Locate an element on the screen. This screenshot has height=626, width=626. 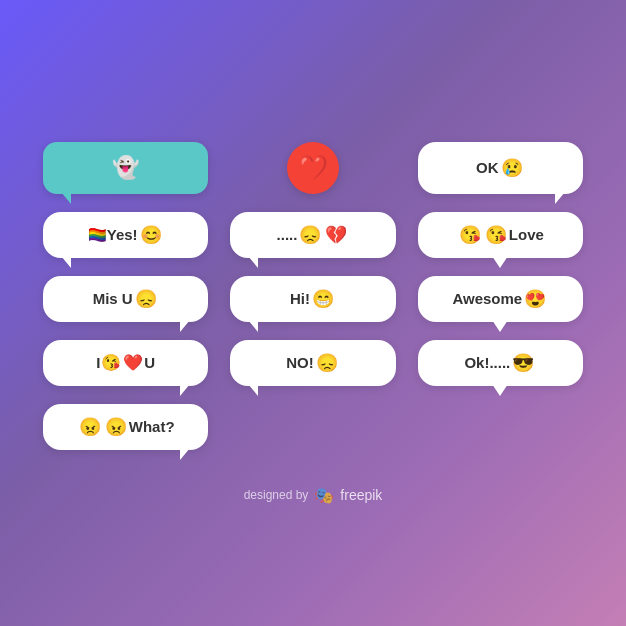
bubble-ok-emoji: 😢 is located at coordinates (512, 168).